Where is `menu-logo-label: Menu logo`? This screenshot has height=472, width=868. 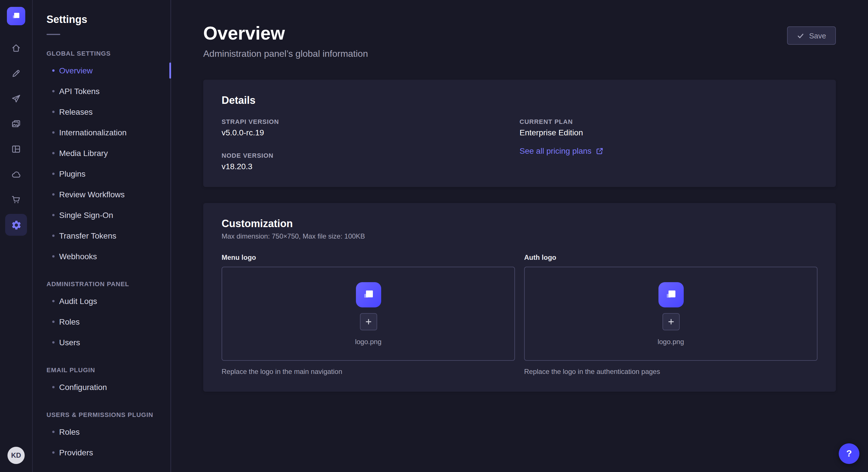
menu-logo-label: Menu logo is located at coordinates (239, 258).